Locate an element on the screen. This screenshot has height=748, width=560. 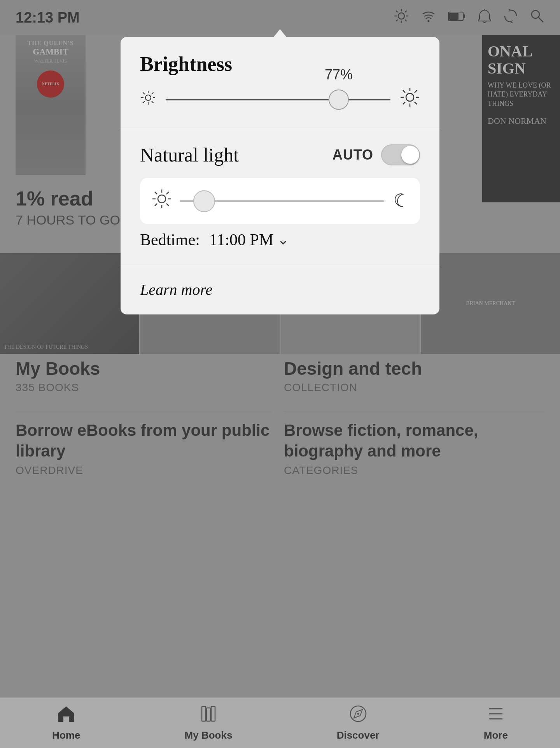
warm-cool-track is located at coordinates (282, 201).